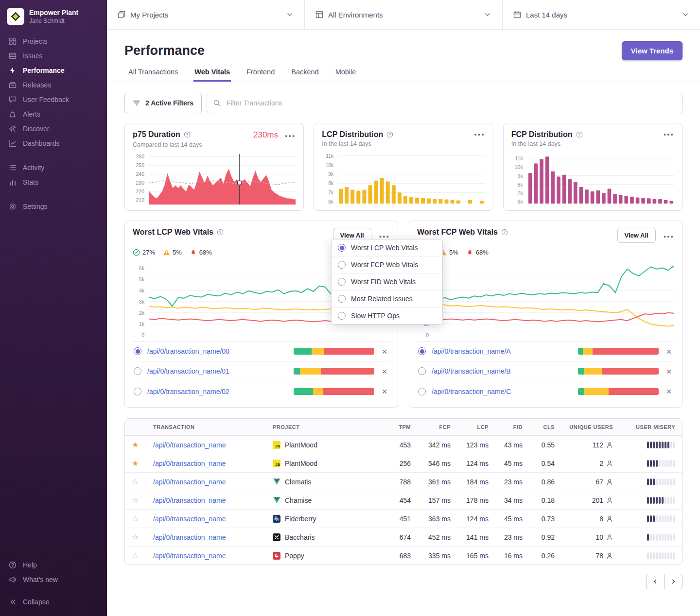 The width and height of the screenshot is (700, 616). What do you see at coordinates (476, 428) in the screenshot?
I see `column-header-lcp: LCP` at bounding box center [476, 428].